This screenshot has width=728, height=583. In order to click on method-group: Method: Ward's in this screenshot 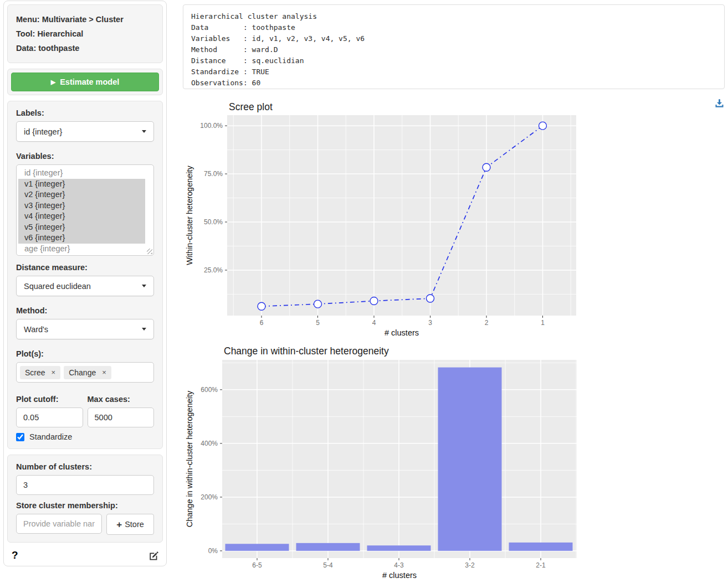, I will do `click(85, 323)`.